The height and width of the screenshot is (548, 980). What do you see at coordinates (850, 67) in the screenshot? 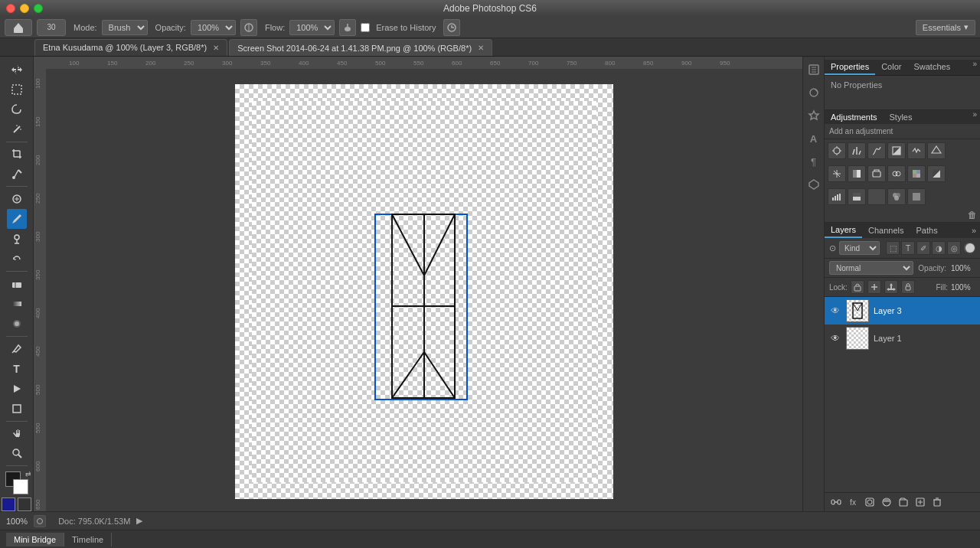
I see `properties-tab: Properties` at bounding box center [850, 67].